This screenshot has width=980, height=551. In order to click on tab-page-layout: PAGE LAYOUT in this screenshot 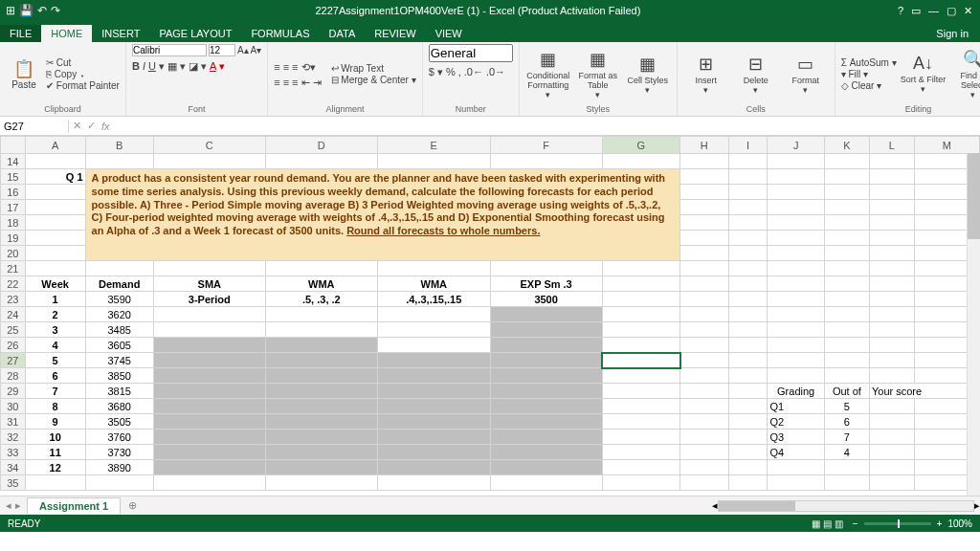, I will do `click(195, 33)`.